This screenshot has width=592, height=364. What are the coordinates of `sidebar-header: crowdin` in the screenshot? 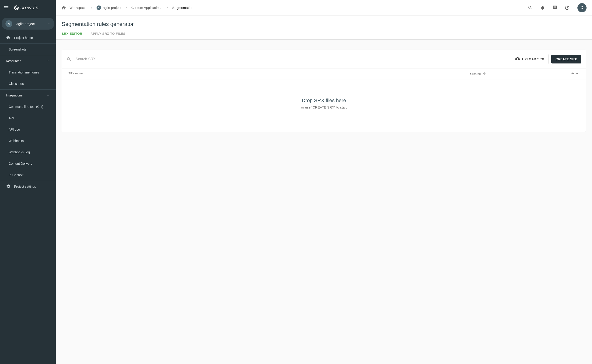 It's located at (28, 8).